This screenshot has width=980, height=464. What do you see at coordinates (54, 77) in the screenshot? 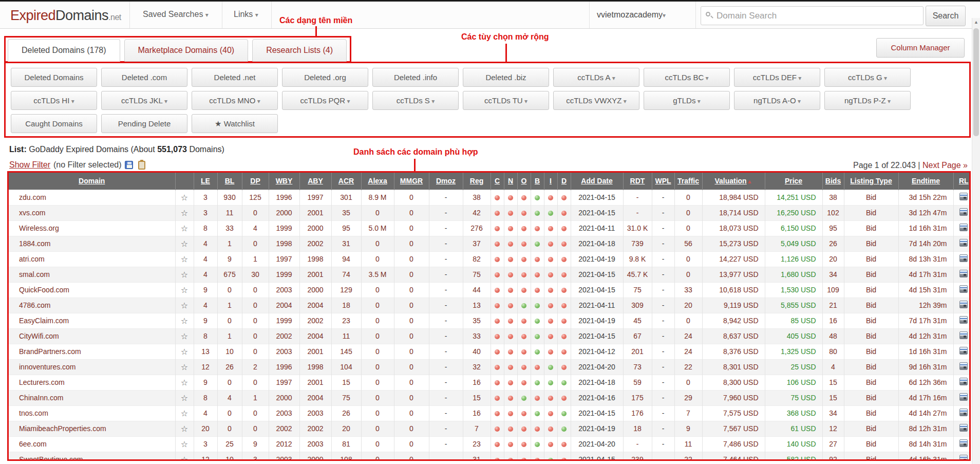
I see `filter-button-deleted-domains: Deleted Domains` at bounding box center [54, 77].